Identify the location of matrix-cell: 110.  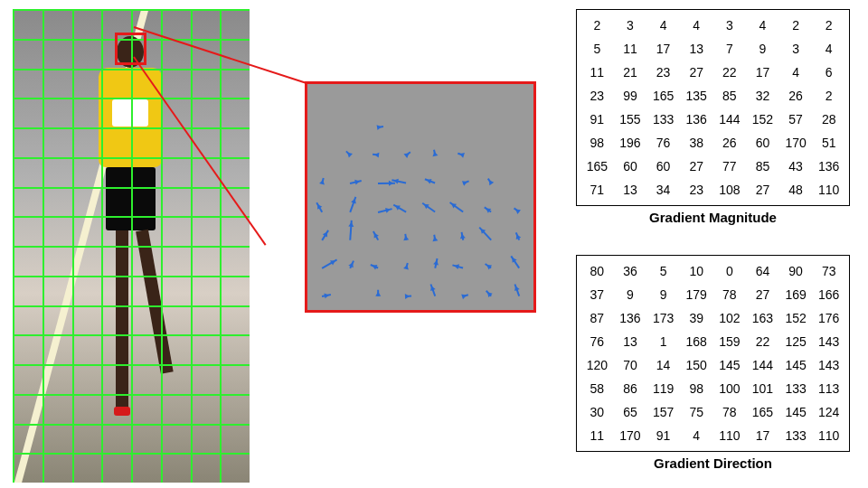
(828, 190).